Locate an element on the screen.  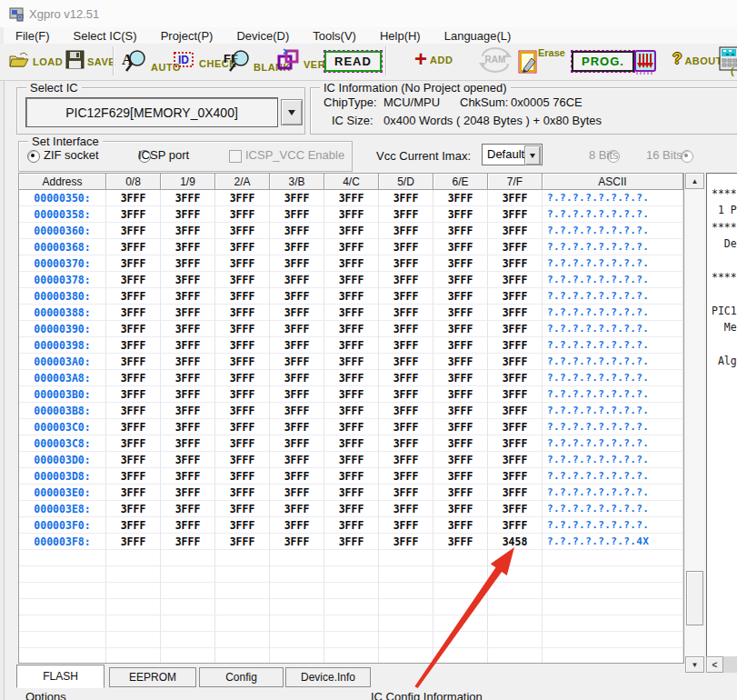
add-button: + ADD is located at coordinates (433, 59).